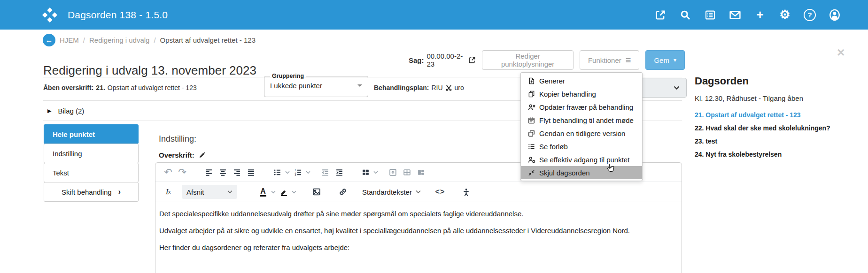 The image size is (868, 273). I want to click on menu-item-flyt-behandling: Flyt behandling til andet møde, so click(581, 120).